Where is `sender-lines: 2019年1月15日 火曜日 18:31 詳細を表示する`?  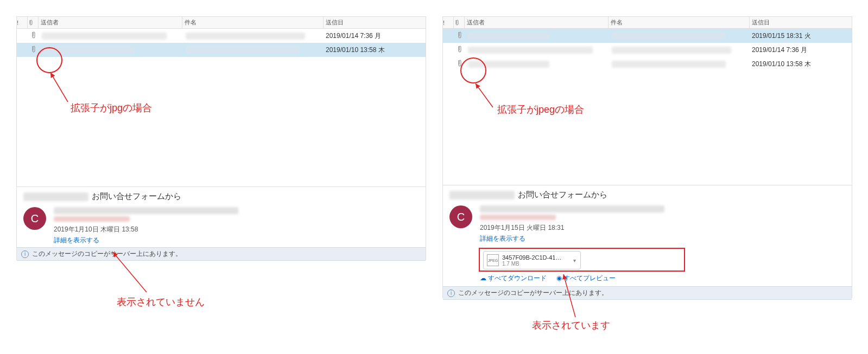
sender-lines: 2019年1月15日 火曜日 18:31 詳細を表示する is located at coordinates (572, 224).